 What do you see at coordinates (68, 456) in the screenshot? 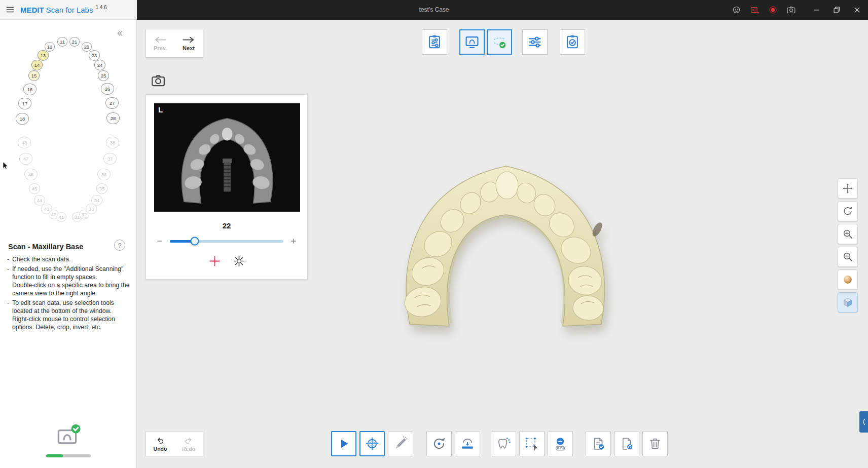
I see `progress-bar` at bounding box center [68, 456].